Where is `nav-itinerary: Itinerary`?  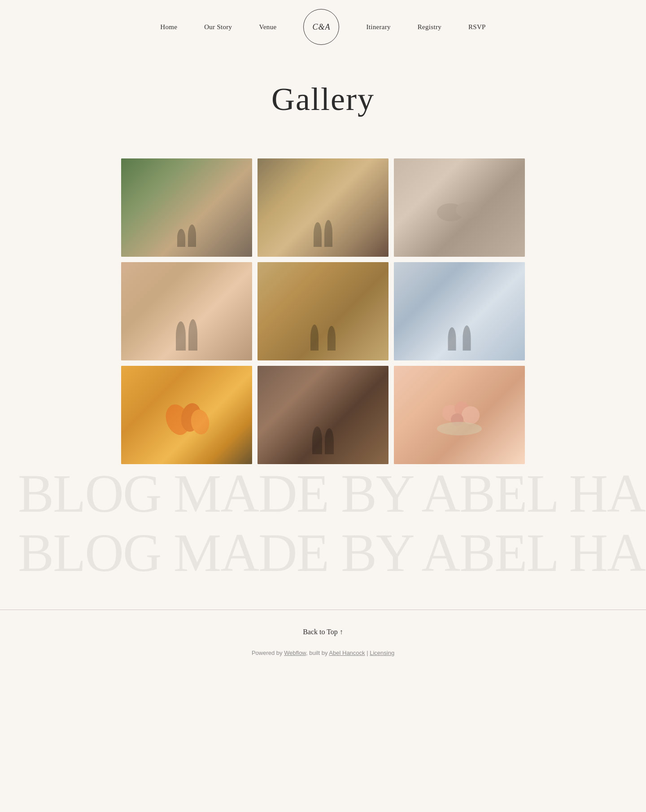
nav-itinerary: Itinerary is located at coordinates (378, 27).